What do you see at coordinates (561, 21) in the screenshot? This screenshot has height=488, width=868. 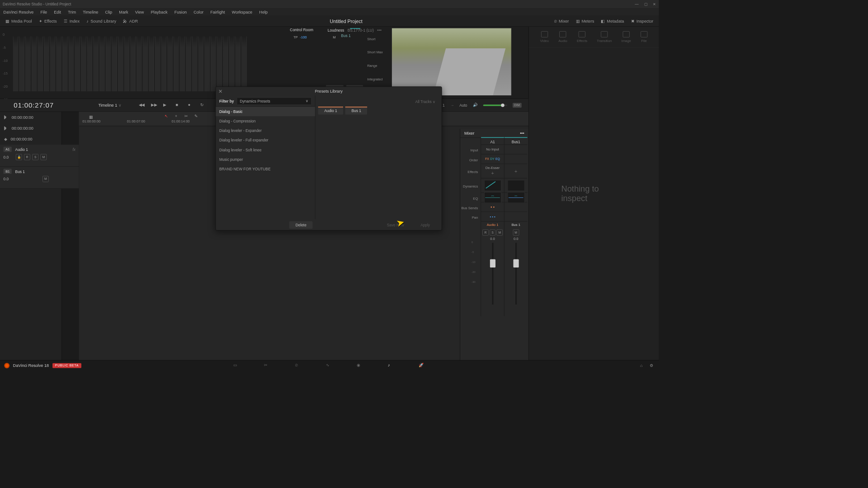 I see `mixer-button: ⎚Mixer` at bounding box center [561, 21].